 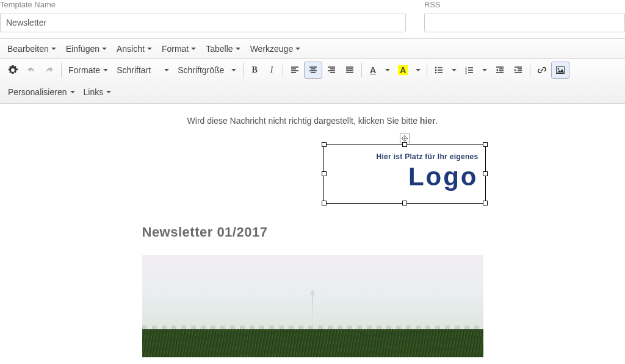 I want to click on background-color-button: A, so click(x=403, y=70).